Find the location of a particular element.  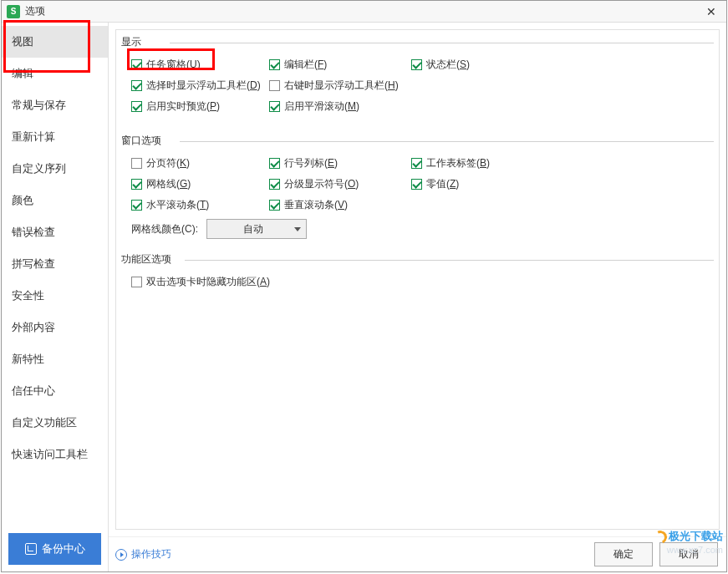

window-cb-7: 垂直滚动条(V) is located at coordinates (308, 206).